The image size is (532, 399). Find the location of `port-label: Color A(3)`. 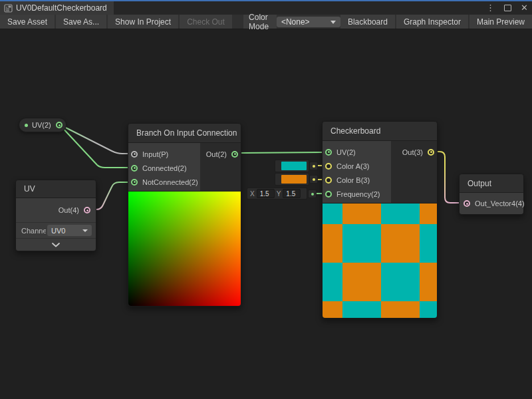

port-label: Color A(3) is located at coordinates (353, 166).